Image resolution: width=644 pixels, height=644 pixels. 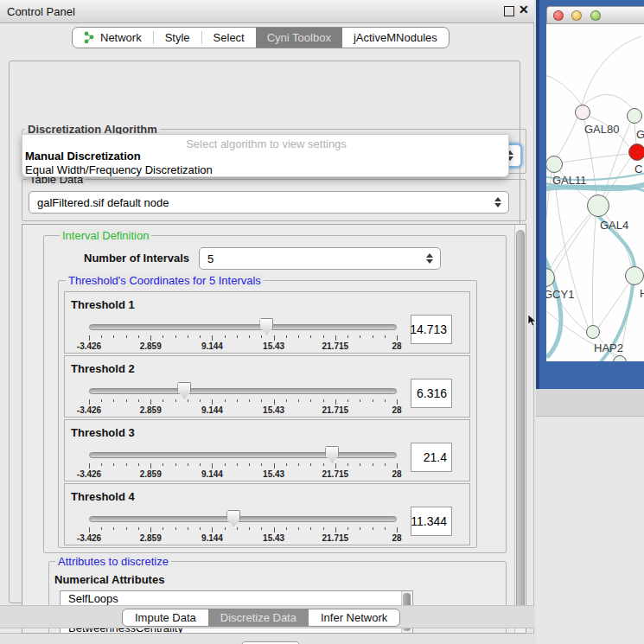 What do you see at coordinates (555, 164) in the screenshot?
I see `network-node-gal11` at bounding box center [555, 164].